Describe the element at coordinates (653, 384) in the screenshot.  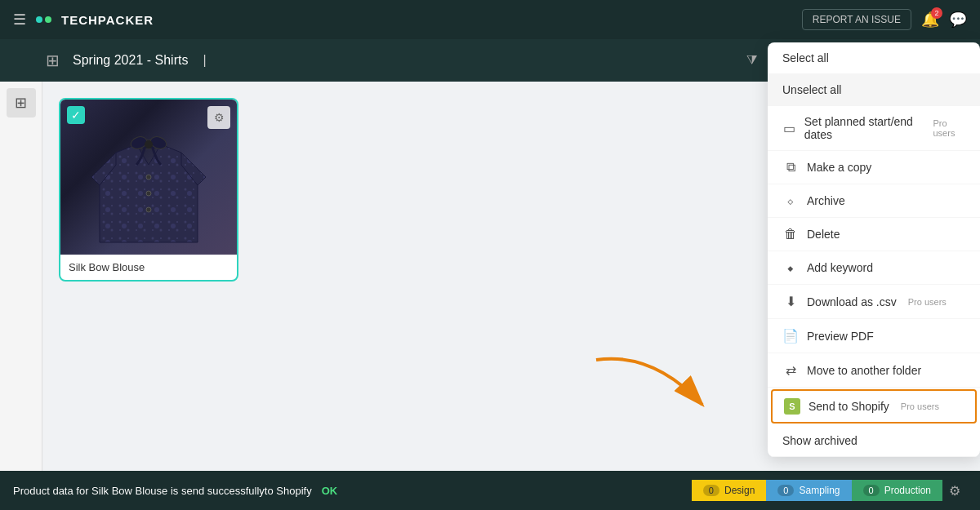
I see `arrow-svg` at that location.